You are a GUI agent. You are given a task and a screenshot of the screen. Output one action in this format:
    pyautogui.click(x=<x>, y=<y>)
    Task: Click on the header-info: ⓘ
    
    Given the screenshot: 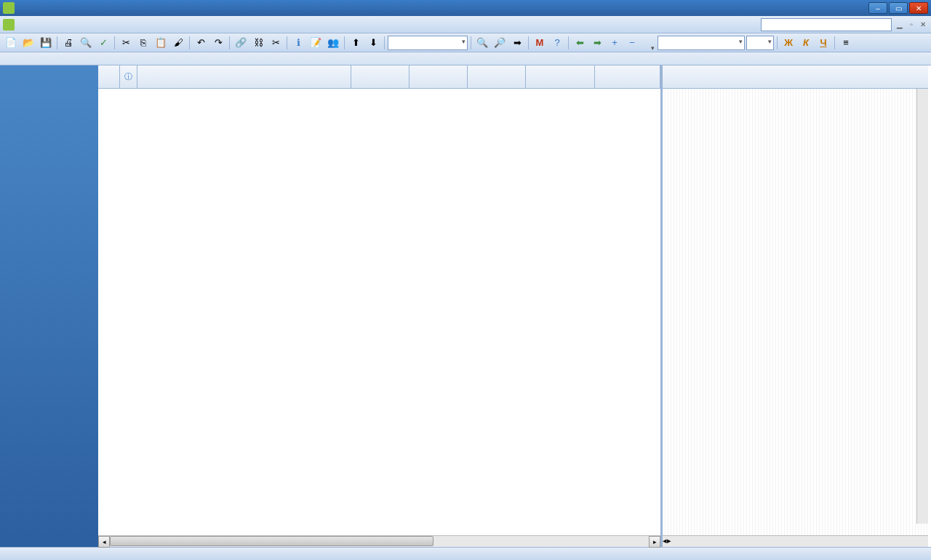 What is the action you would take?
    pyautogui.click(x=129, y=77)
    